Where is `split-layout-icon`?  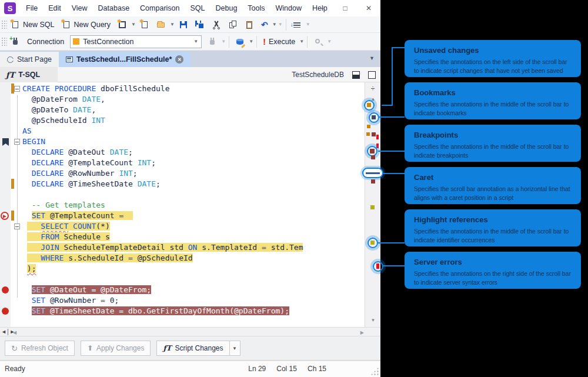 split-layout-icon is located at coordinates (356, 75).